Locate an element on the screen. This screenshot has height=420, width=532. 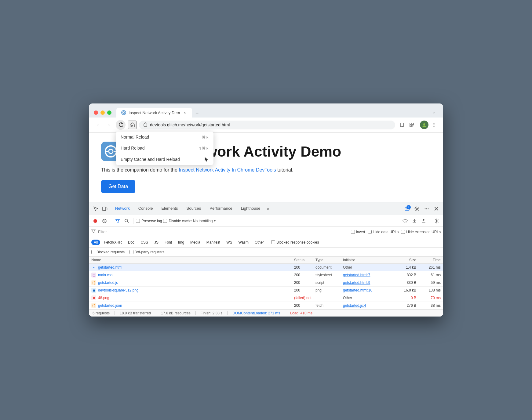
table-row: ◫ main.css 200 stylesheet getstarted.htm… is located at coordinates (266, 275).